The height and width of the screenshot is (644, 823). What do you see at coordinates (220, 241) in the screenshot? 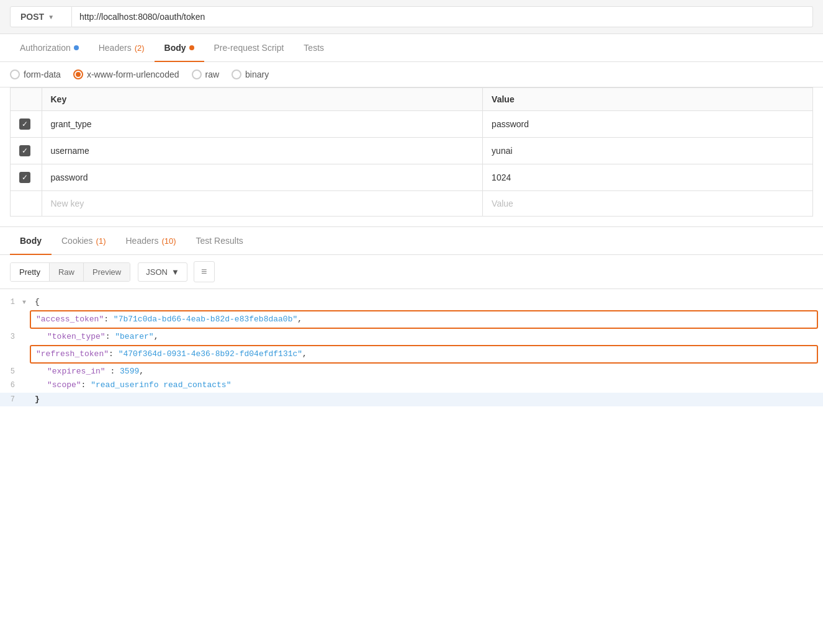
I see `resp-tab-testresults: Test Results` at bounding box center [220, 241].